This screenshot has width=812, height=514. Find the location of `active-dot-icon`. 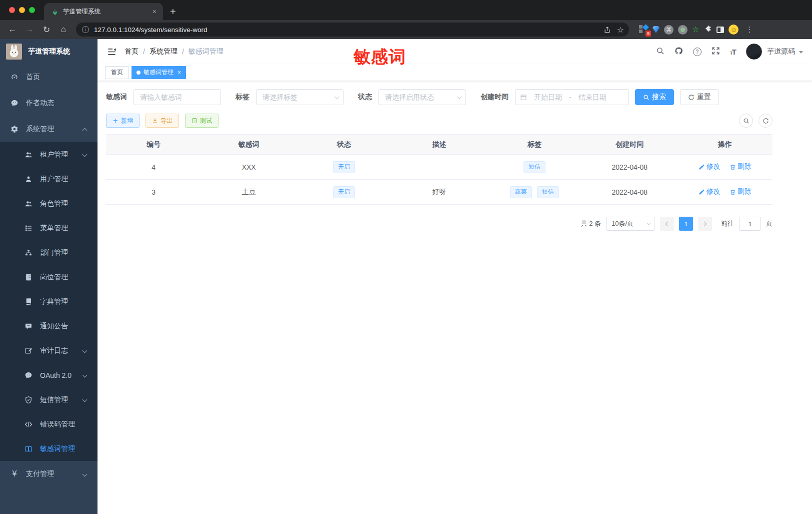

active-dot-icon is located at coordinates (138, 73).